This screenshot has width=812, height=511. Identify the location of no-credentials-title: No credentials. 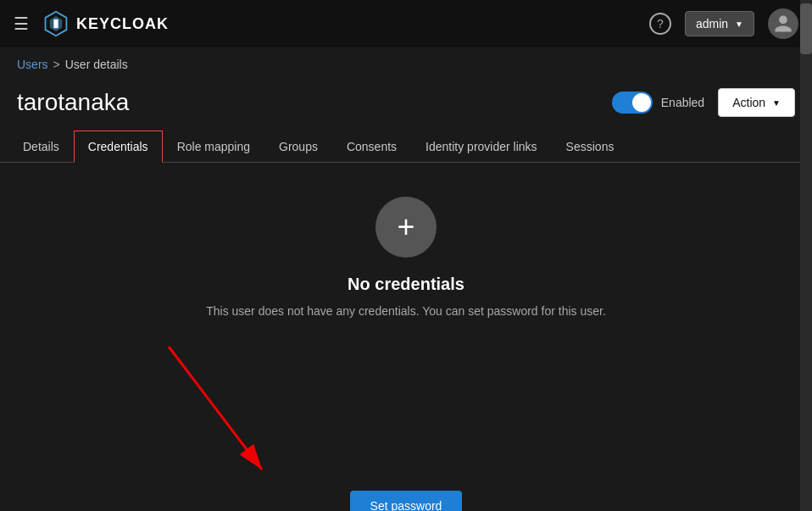
(406, 285).